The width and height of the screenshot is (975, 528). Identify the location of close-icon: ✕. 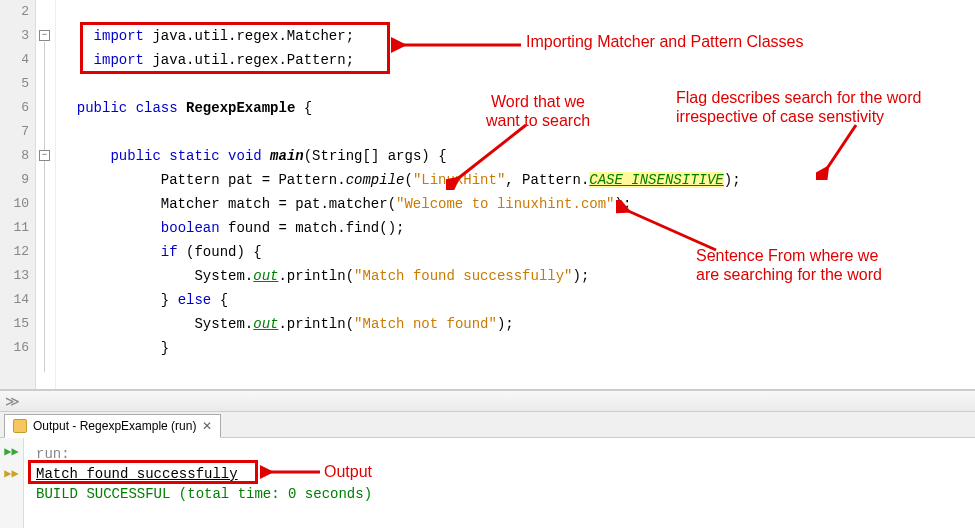
(207, 426).